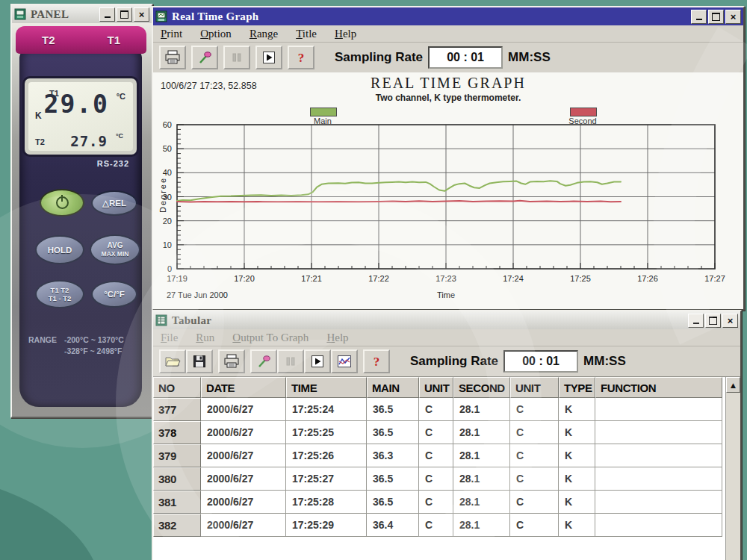 The height and width of the screenshot is (560, 747). I want to click on lcd-k-label: K, so click(39, 116).